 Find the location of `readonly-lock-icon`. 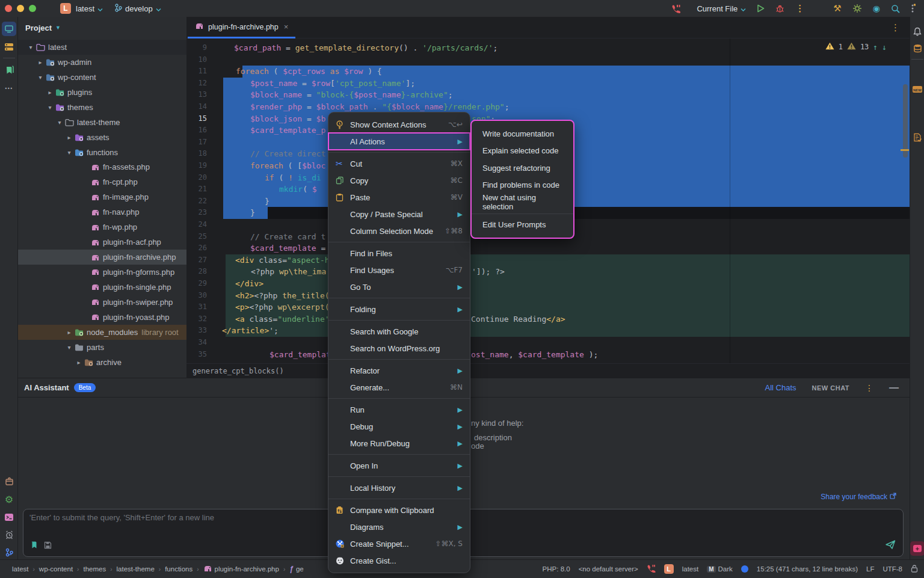

readonly-lock-icon is located at coordinates (914, 569).